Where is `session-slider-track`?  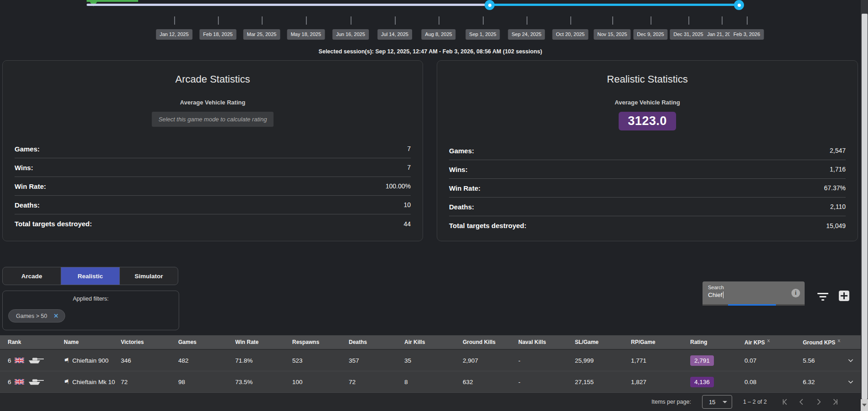
session-slider-track is located at coordinates (288, 5).